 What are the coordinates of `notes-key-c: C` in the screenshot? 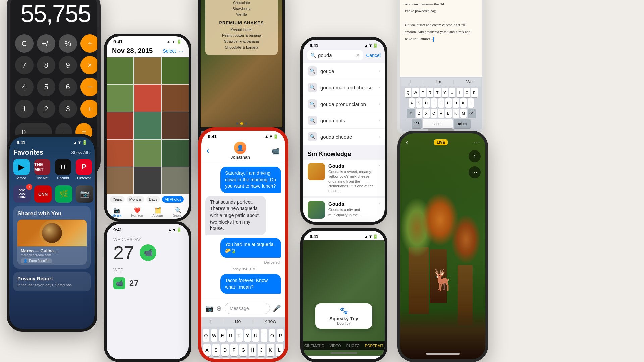 It's located at (434, 113).